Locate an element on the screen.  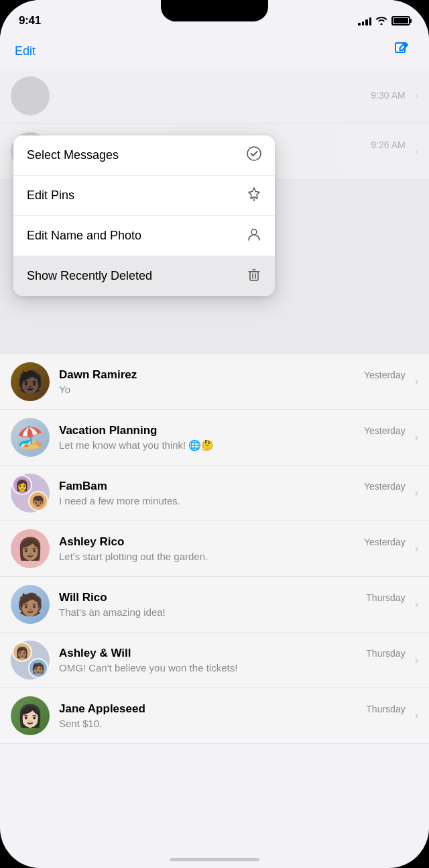
dropdown-item-edit-name-photo: Edit Name and Photo is located at coordinates (144, 236).